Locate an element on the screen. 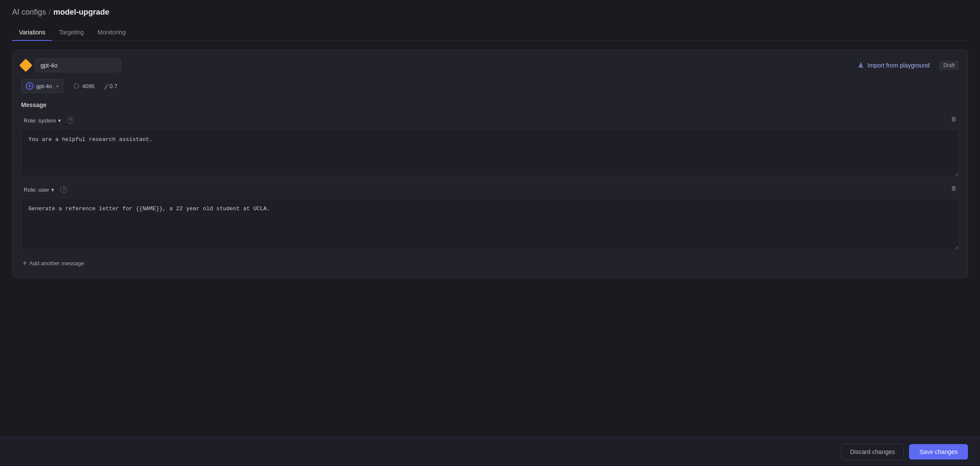  system-textarea-wrapper: You are a helpful research assistant. is located at coordinates (490, 153).